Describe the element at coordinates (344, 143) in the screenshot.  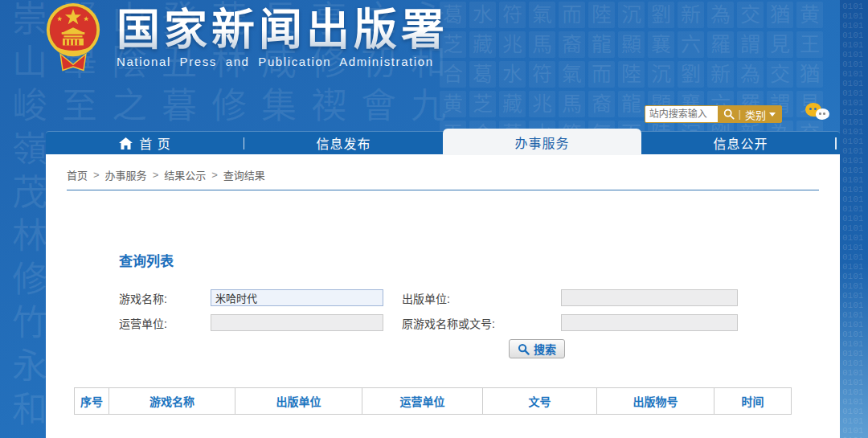
I see `nav-tab-info-release: 信息发布` at that location.